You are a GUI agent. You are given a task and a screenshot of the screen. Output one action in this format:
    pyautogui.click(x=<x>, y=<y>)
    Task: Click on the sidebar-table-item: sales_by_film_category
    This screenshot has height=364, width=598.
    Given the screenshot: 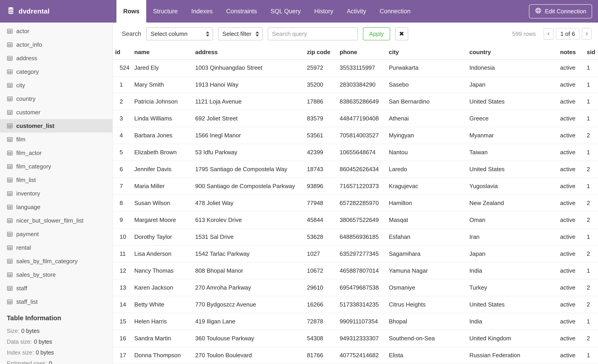 What is the action you would take?
    pyautogui.click(x=56, y=261)
    